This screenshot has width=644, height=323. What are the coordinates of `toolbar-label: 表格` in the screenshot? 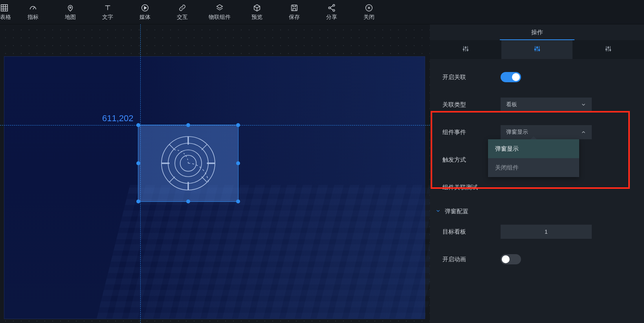 It's located at (6, 17).